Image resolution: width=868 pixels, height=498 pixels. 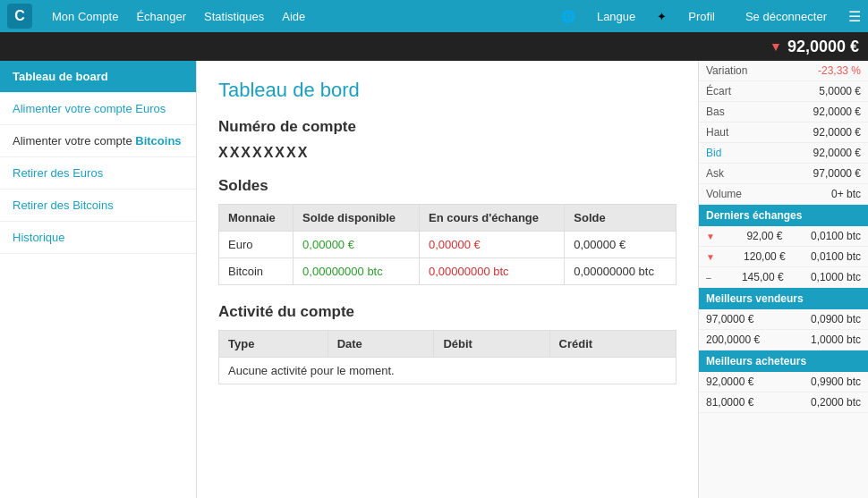 What do you see at coordinates (730, 402) in the screenshot?
I see `acheteur-price-1: 81,0000 €` at bounding box center [730, 402].